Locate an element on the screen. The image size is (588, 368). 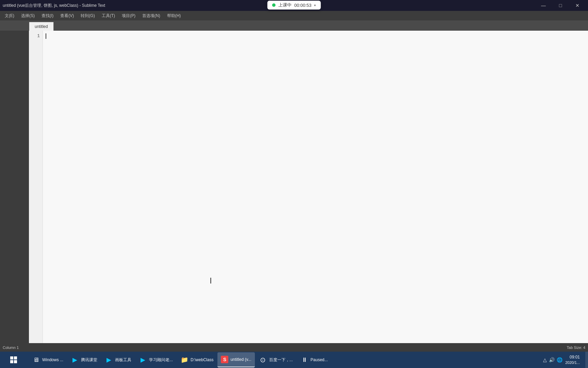
folder-icon: 📁 is located at coordinates (184, 360).